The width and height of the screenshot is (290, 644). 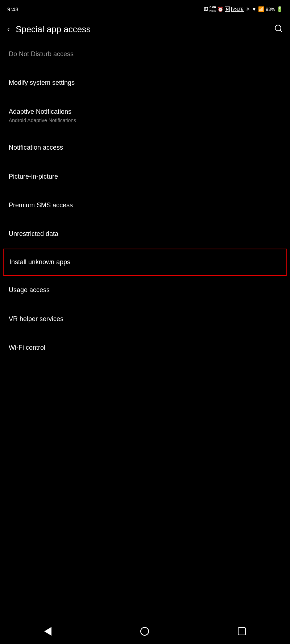 What do you see at coordinates (145, 631) in the screenshot?
I see `home-nav-icon` at bounding box center [145, 631].